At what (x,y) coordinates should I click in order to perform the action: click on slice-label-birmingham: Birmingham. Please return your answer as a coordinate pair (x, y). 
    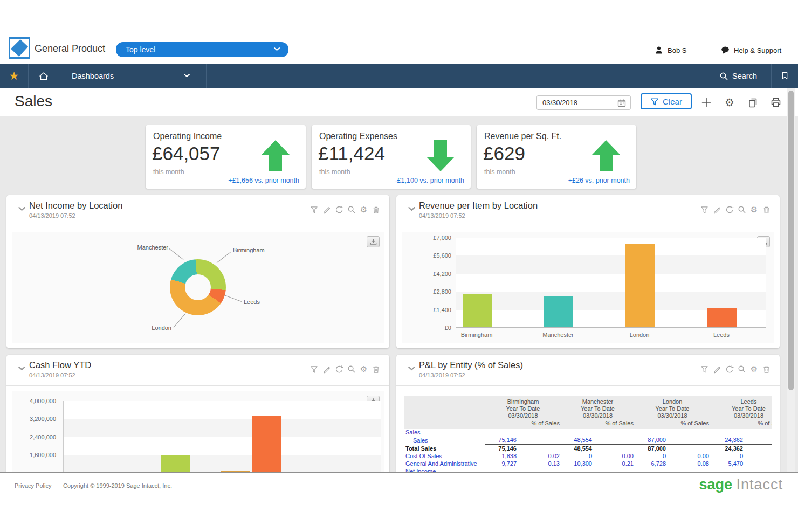
    Looking at the image, I should click on (249, 250).